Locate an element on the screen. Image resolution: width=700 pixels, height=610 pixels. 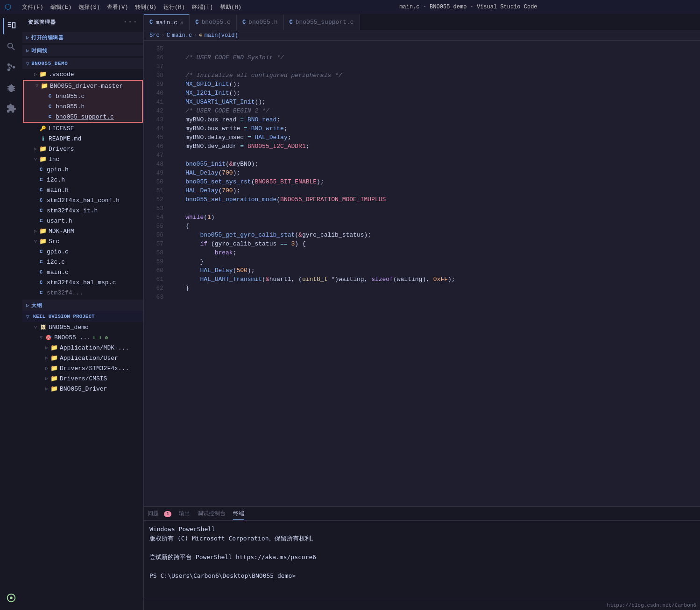
tree-item-gpioh: C gpio.h is located at coordinates (83, 169).